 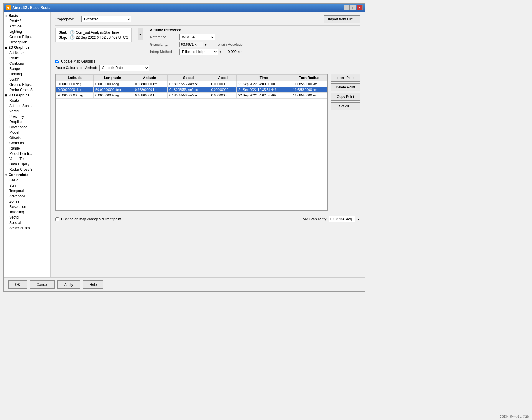 I want to click on sidebar-item-data-display: Data Display, so click(x=27, y=164).